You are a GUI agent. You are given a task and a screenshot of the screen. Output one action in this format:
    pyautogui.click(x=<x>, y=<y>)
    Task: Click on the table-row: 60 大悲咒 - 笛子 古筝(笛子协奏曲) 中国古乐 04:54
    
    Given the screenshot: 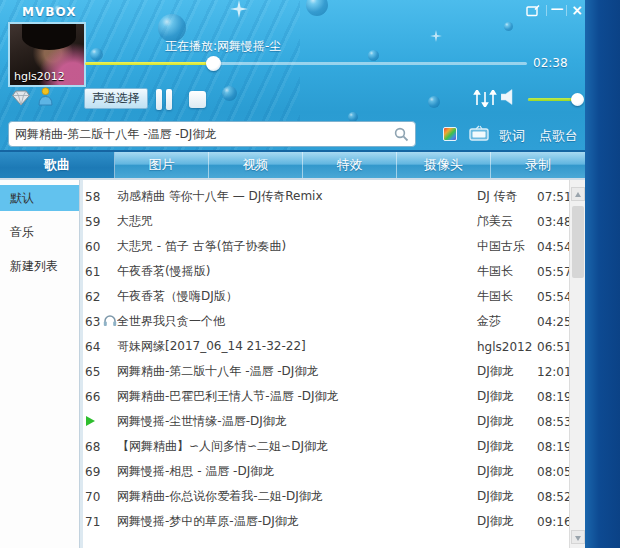 What is the action you would take?
    pyautogui.click(x=326, y=246)
    